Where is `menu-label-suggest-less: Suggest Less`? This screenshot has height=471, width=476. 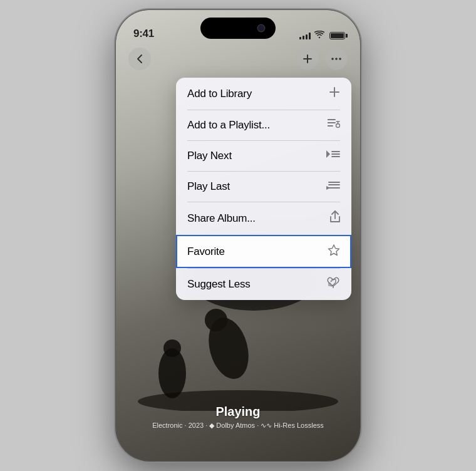 menu-label-suggest-less: Suggest Less is located at coordinates (219, 284).